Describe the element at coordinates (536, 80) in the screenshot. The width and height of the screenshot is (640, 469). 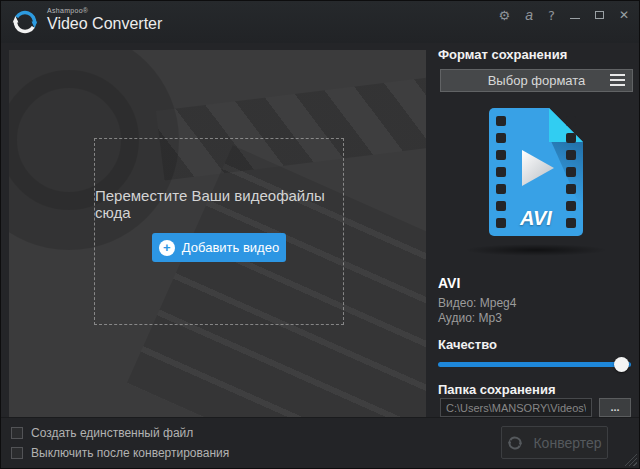
I see `choose-format-button: Выбор формата` at that location.